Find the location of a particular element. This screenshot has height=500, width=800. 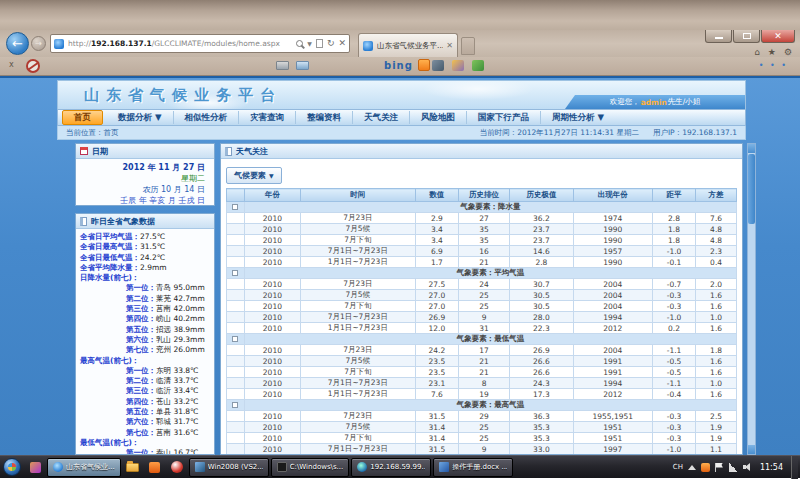

table-row: 20107月23日27.52430.72004-0.72.0 is located at coordinates (482, 284).